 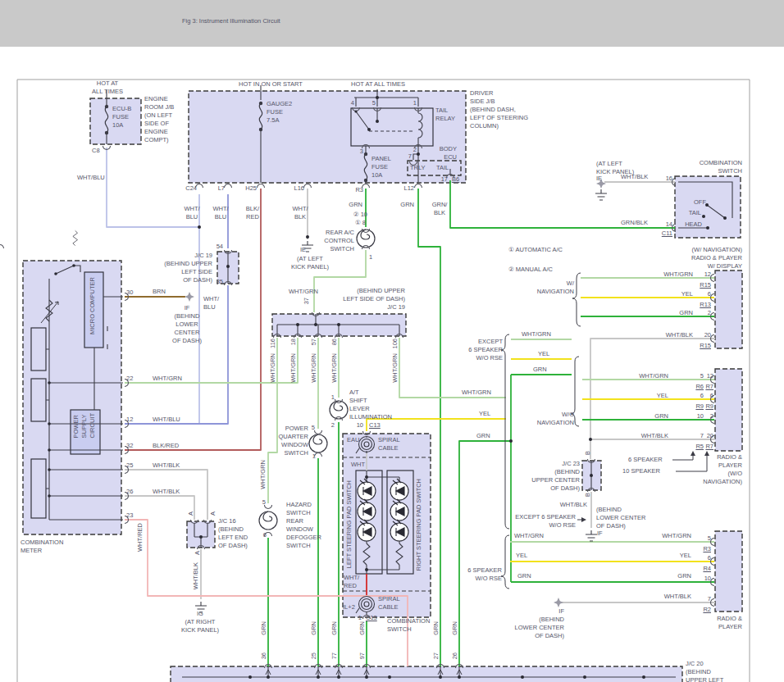 I want to click on hot-at-all-times-2-label: HOT AT ALL TIMES, so click(x=378, y=84).